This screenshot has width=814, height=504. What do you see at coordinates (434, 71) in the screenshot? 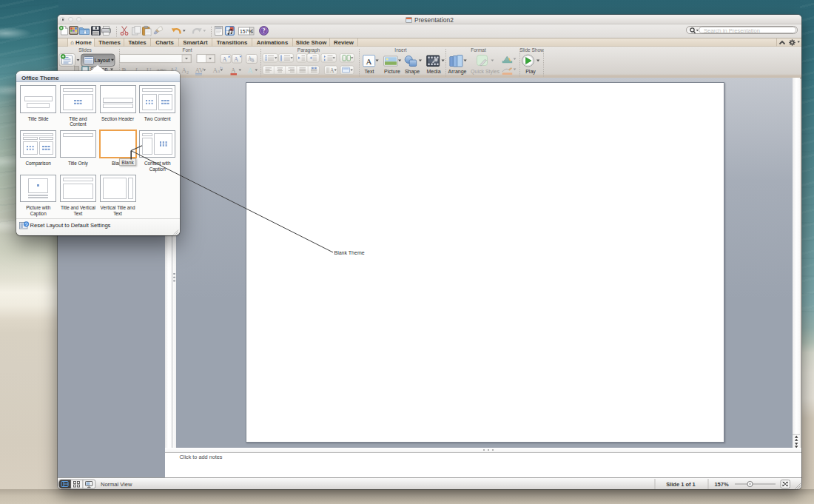
I see `svg-text: Media` at bounding box center [434, 71].